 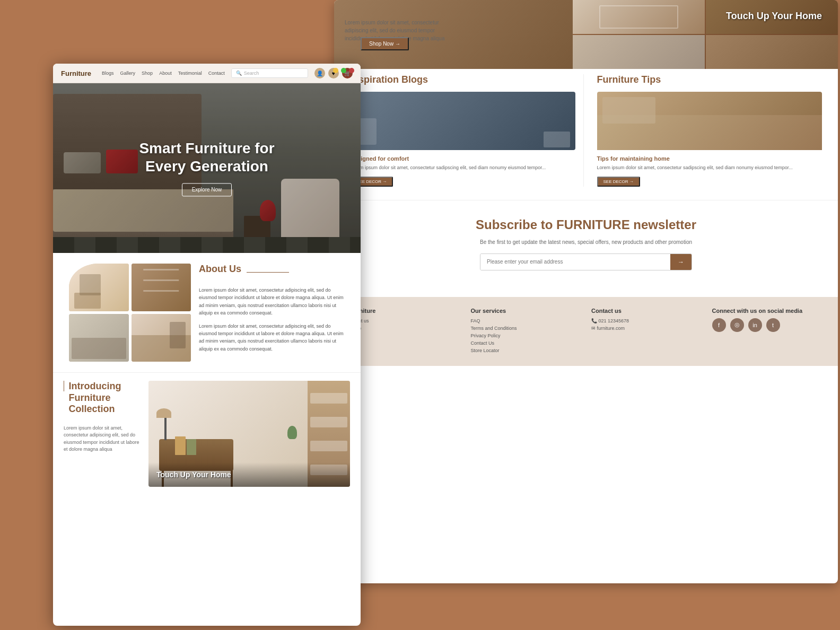 I want to click on back-tips-col: Furniture Tips Tips for maintaining home…, so click(x=703, y=130).